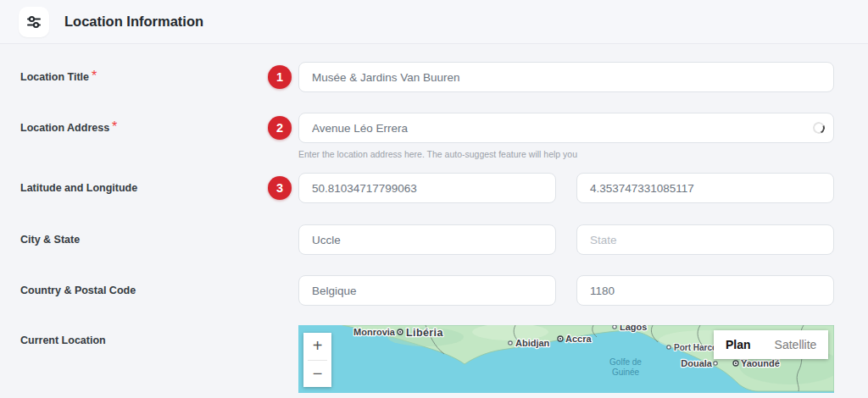 This screenshot has width=868, height=398. What do you see at coordinates (434, 77) in the screenshot?
I see `row-location-title: Location Title* 1` at bounding box center [434, 77].